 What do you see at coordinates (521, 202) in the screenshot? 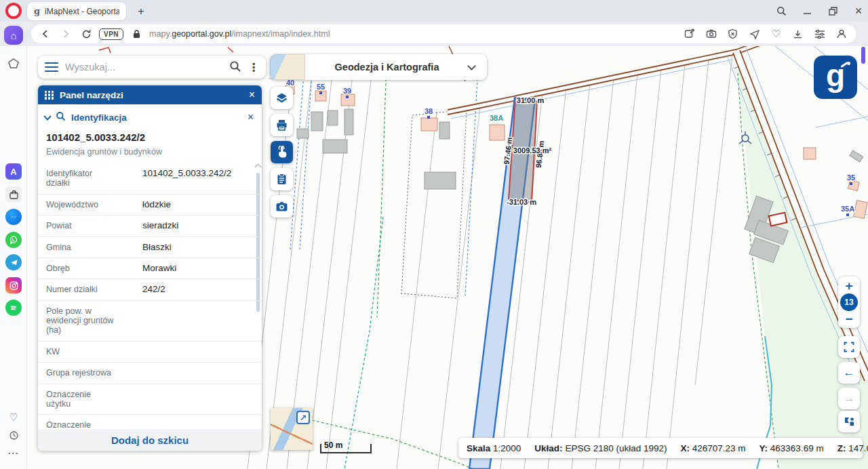
I see `measure-bottom-label: -31.03 m` at bounding box center [521, 202].